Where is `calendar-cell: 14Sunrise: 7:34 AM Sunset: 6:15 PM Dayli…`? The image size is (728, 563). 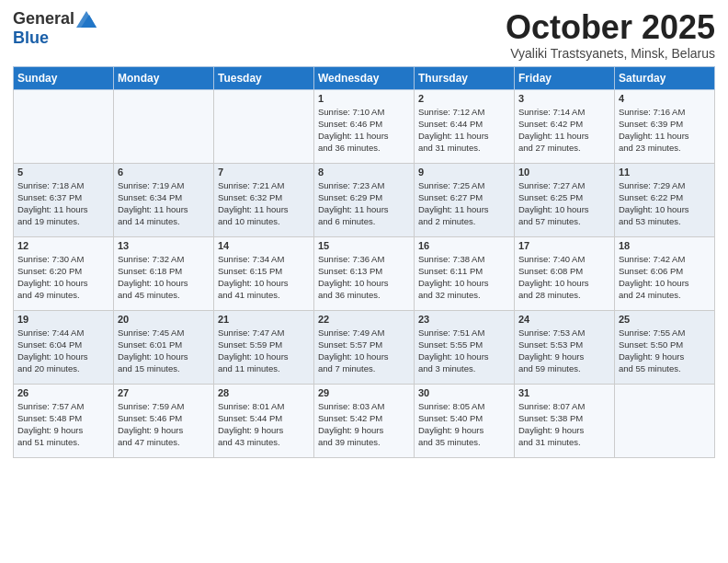
calendar-cell: 14Sunrise: 7:34 AM Sunset: 6:15 PM Dayli… is located at coordinates (265, 273).